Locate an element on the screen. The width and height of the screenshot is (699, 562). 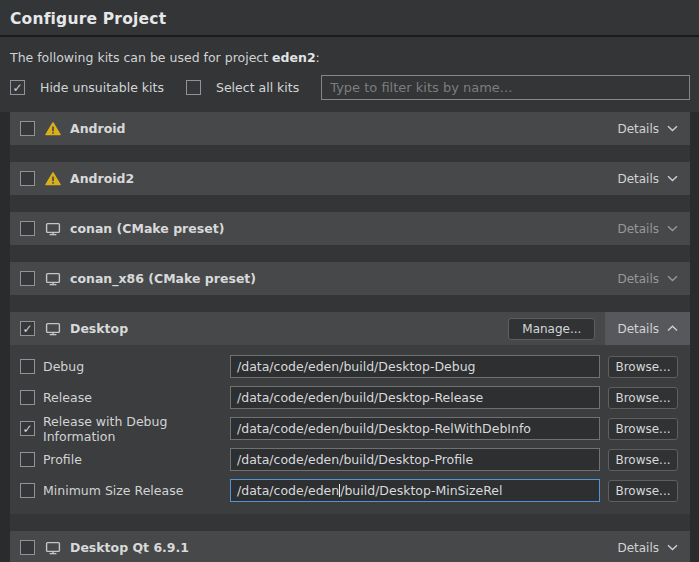
build-config-row: Debug /data/code/eden/build/Desktop-Debu… is located at coordinates (349, 366).